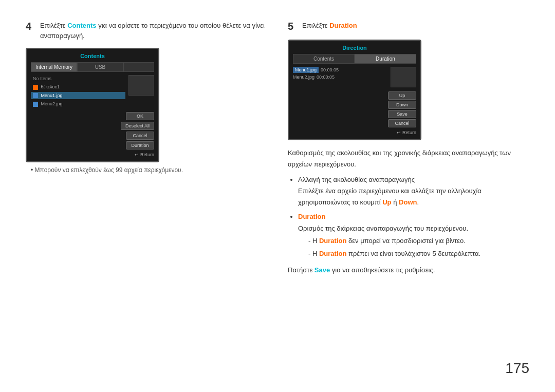 This screenshot has height=392, width=555. Describe the element at coordinates (147, 155) in the screenshot. I see `return-label: Return` at that location.